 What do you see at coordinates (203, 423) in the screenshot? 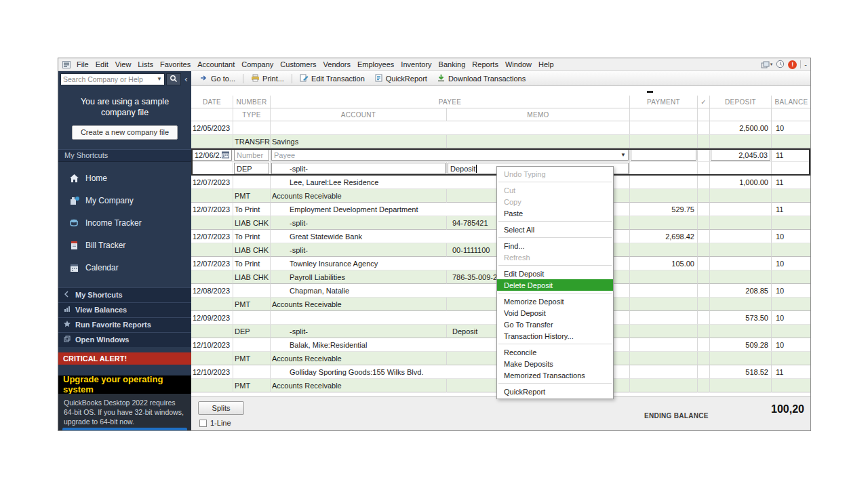
I see `one-line-checkbox` at bounding box center [203, 423].